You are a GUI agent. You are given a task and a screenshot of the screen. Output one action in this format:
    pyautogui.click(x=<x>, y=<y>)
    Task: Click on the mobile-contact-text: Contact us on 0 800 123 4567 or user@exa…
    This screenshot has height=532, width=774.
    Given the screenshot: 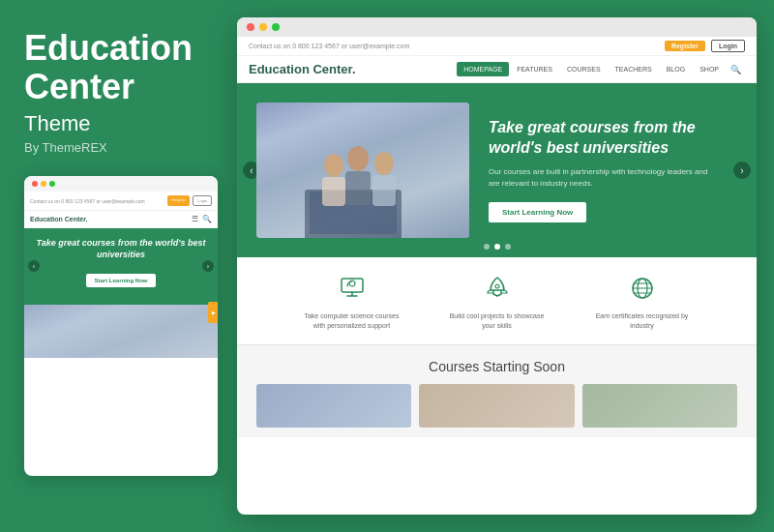 What is the action you would take?
    pyautogui.click(x=87, y=201)
    